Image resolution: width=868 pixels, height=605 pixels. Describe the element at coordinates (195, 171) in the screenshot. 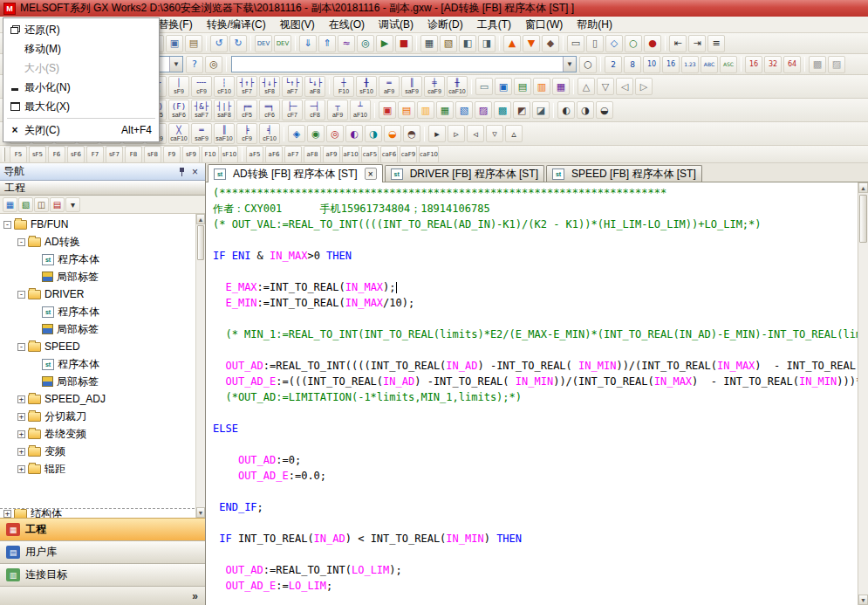

I see `close-panel-button: ×` at that location.